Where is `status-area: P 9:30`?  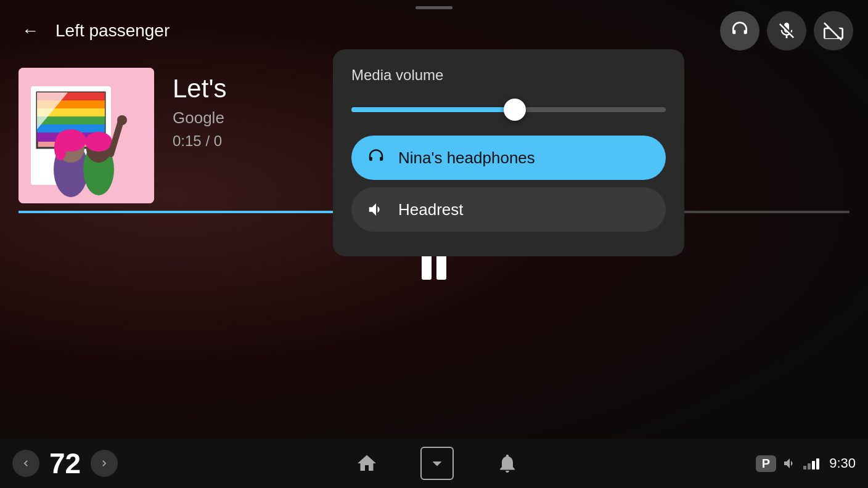
status-area: P 9:30 is located at coordinates (806, 463).